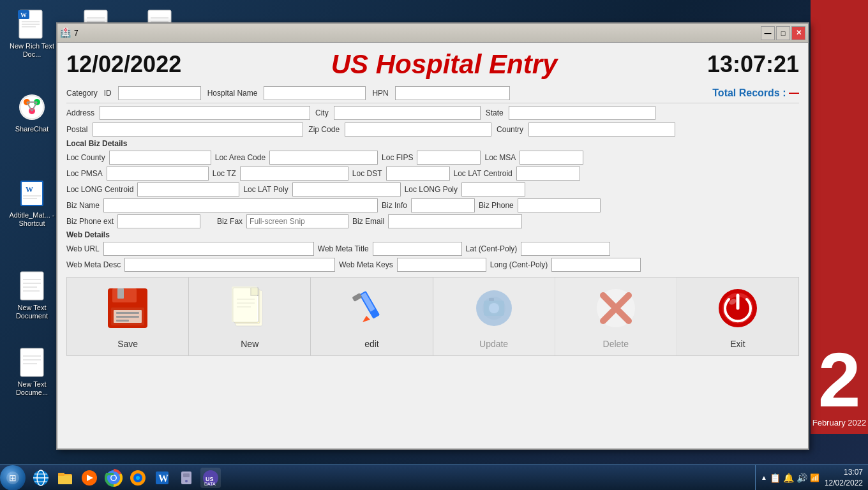  I want to click on loc-county-input, so click(160, 158).